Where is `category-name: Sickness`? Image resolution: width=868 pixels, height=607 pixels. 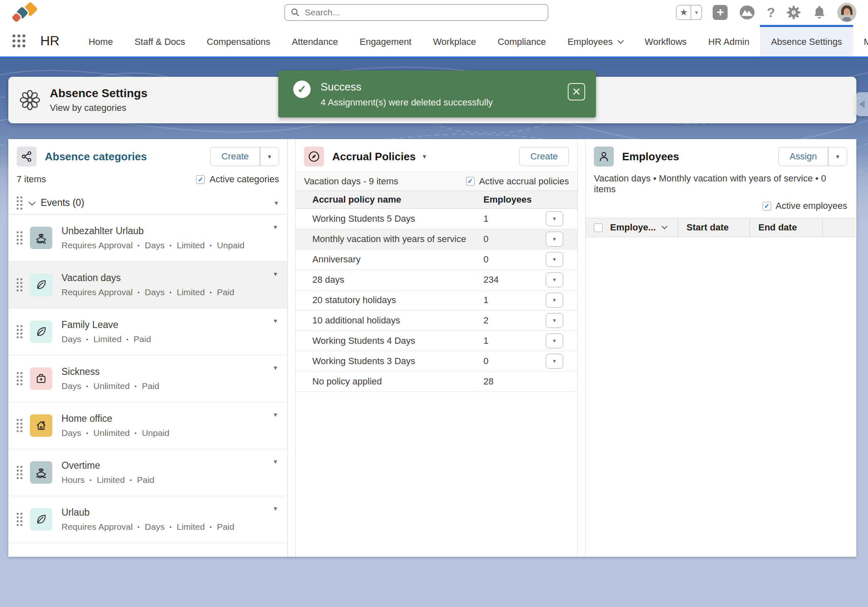
category-name: Sickness is located at coordinates (110, 372).